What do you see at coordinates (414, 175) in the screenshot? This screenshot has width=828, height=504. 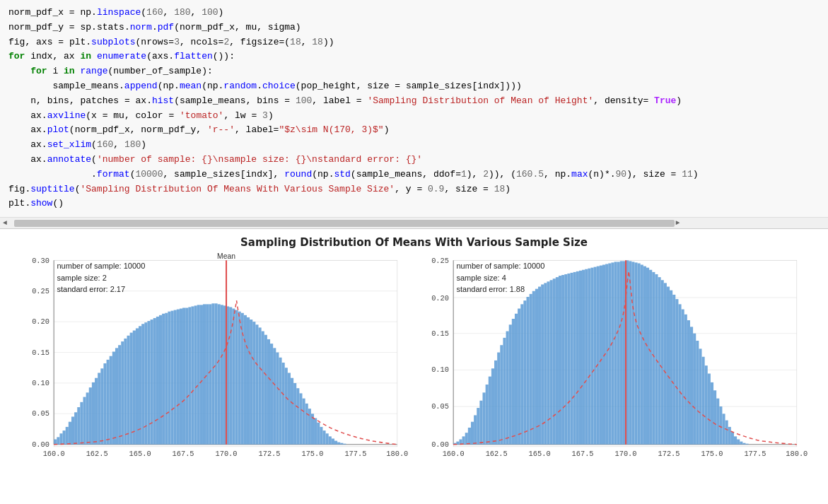 I see `code-line-l12: .format(10000, sample_sizes[indx], round…` at bounding box center [414, 175].